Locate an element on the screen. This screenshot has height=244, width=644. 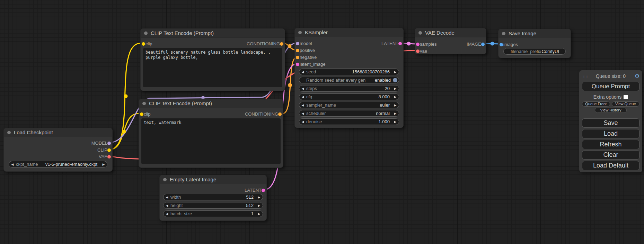
widget-ckpt-name: ◀ ckpt_name v1-5-pruned-emaonly.ckpt ▶ is located at coordinates (58, 164).